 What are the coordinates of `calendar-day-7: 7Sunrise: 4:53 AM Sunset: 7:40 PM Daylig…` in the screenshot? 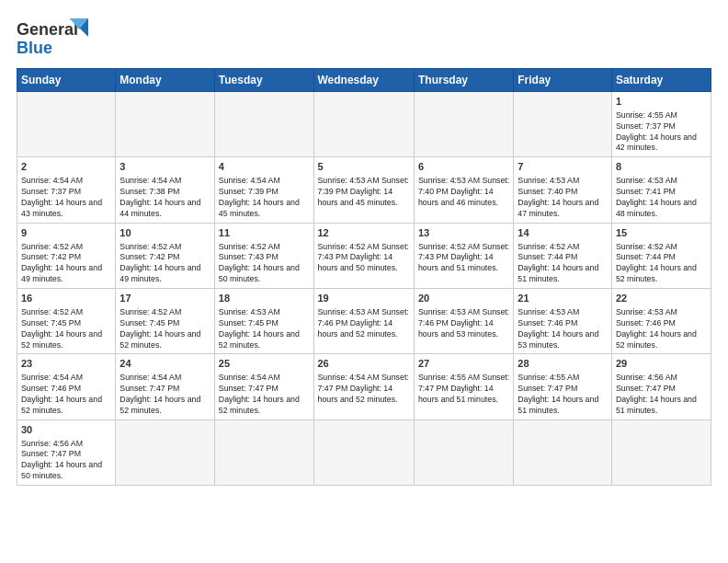 It's located at (563, 190).